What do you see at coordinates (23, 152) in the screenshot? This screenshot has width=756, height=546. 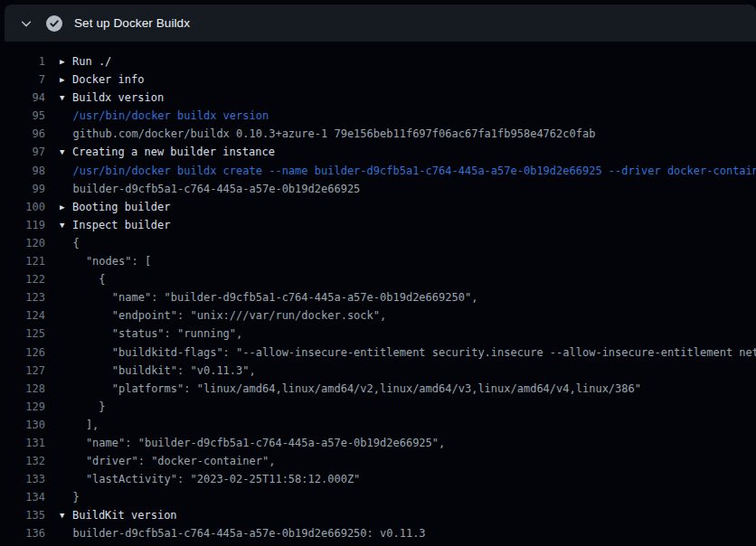 I see `line-number-link: 97` at bounding box center [23, 152].